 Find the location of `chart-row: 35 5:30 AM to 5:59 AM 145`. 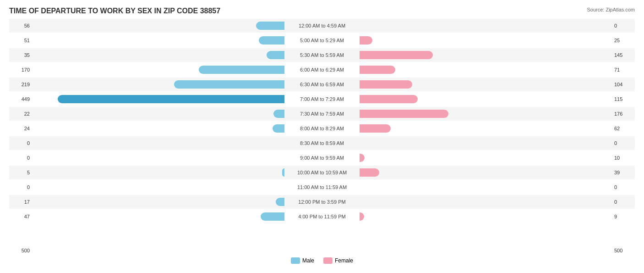

chart-row: 35 5:30 AM to 5:59 AM 145 is located at coordinates (322, 55).